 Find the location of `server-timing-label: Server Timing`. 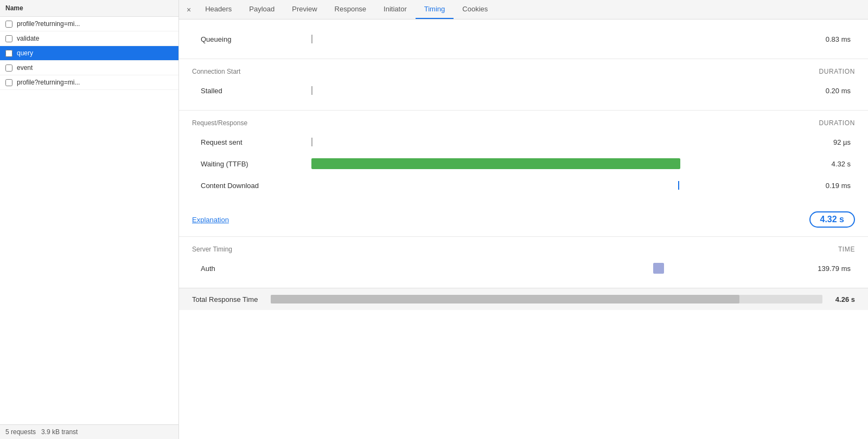

server-timing-label: Server Timing is located at coordinates (212, 249).